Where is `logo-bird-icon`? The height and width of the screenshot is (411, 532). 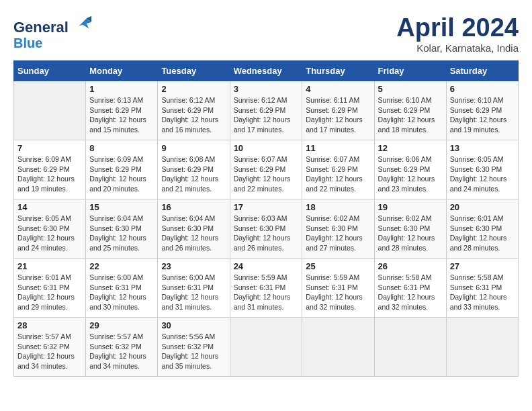 logo-bird-icon is located at coordinates (83, 23).